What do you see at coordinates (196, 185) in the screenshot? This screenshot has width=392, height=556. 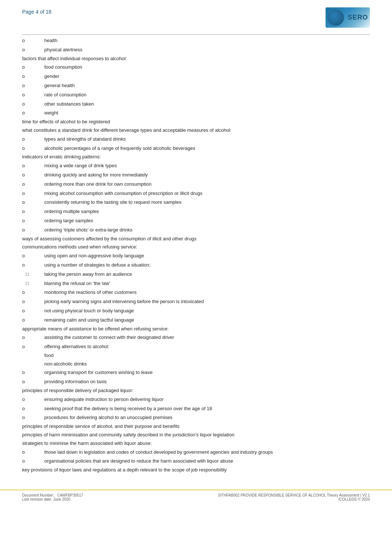 I see `list-item: oordering more than one drink for own co…` at bounding box center [196, 185].